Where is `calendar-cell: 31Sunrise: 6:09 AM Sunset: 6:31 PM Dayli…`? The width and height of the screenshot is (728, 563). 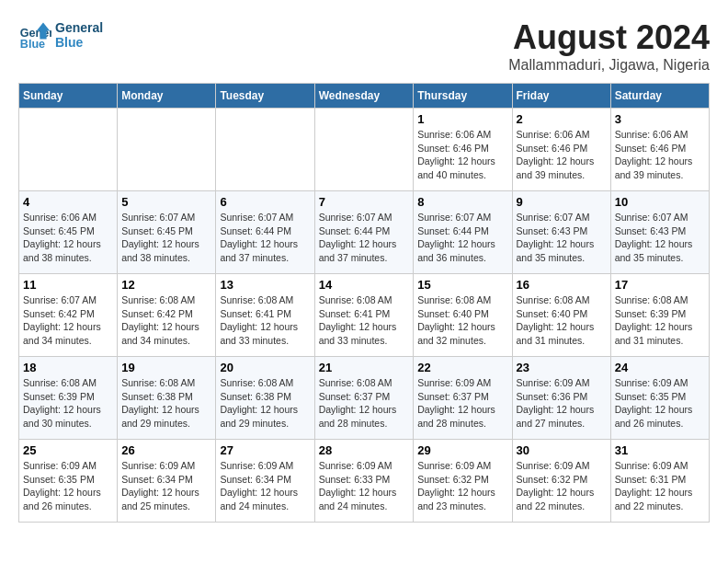 calendar-cell: 31Sunrise: 6:09 AM Sunset: 6:31 PM Dayli… is located at coordinates (660, 481).